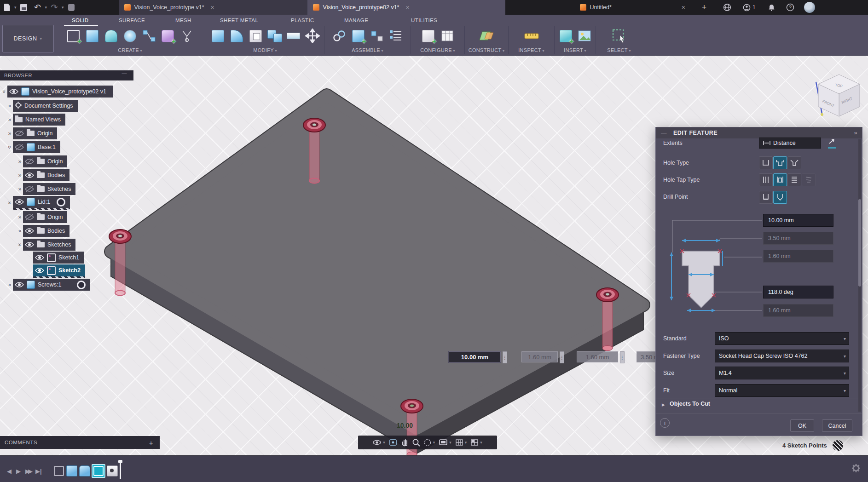 Image resolution: width=868 pixels, height=482 pixels. What do you see at coordinates (187, 36) in the screenshot?
I see `derive-icon` at bounding box center [187, 36].